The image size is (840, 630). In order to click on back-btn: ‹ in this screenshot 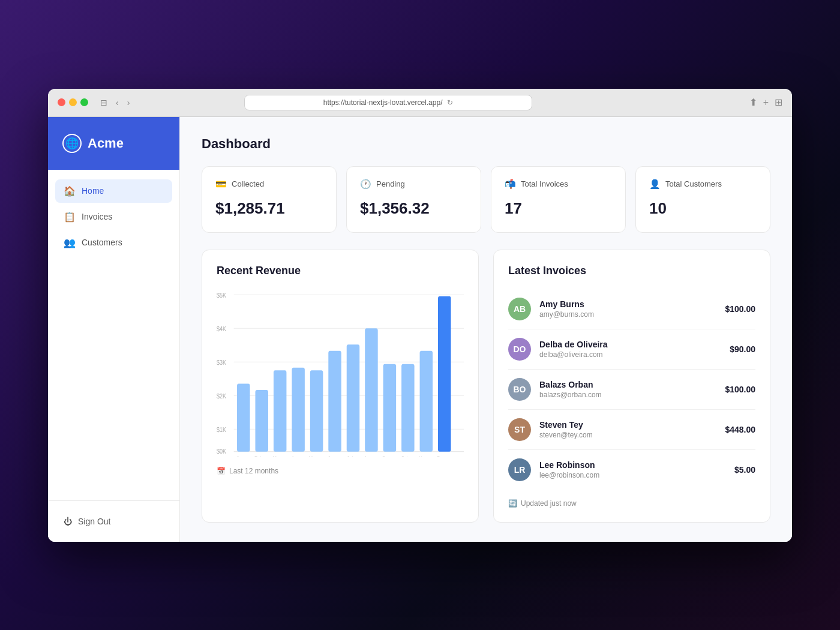, I will do `click(118, 103)`.